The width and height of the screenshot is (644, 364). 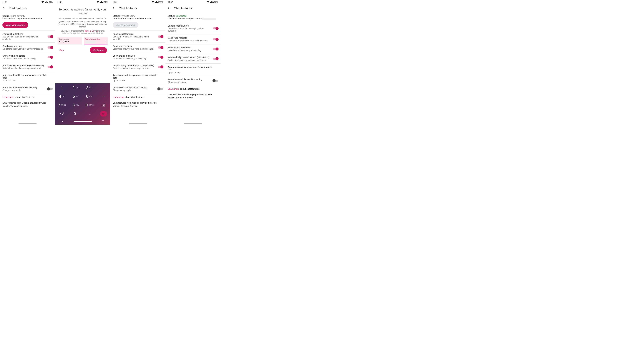 I want to click on skip-button: Skip, so click(x=62, y=50).